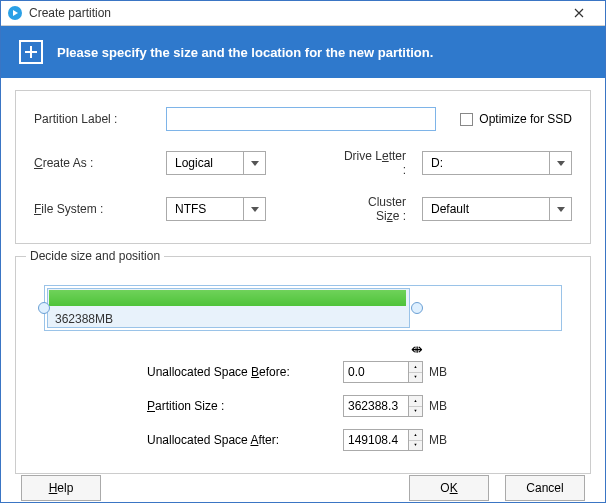 The width and height of the screenshot is (606, 503). I want to click on slider-track: 362388MB, so click(303, 308).